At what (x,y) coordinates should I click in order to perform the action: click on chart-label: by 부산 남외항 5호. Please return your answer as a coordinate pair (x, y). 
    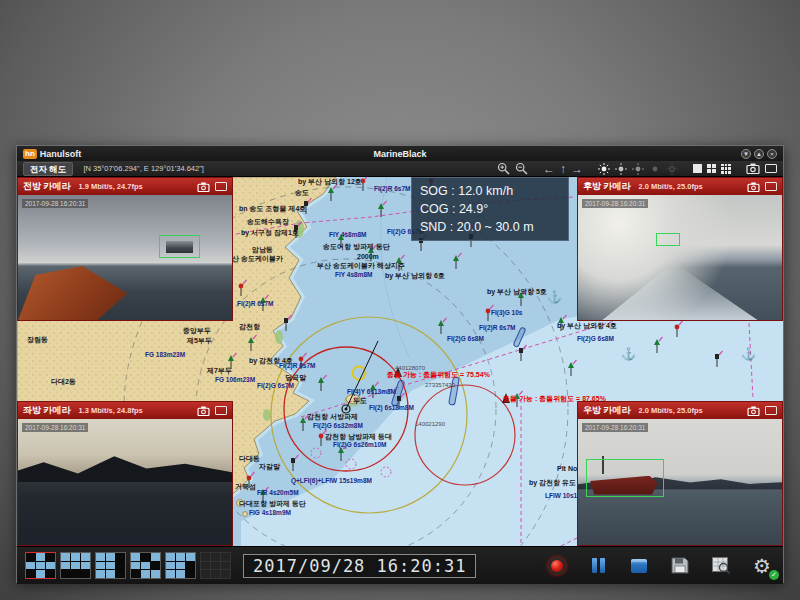
    Looking at the image, I should click on (517, 292).